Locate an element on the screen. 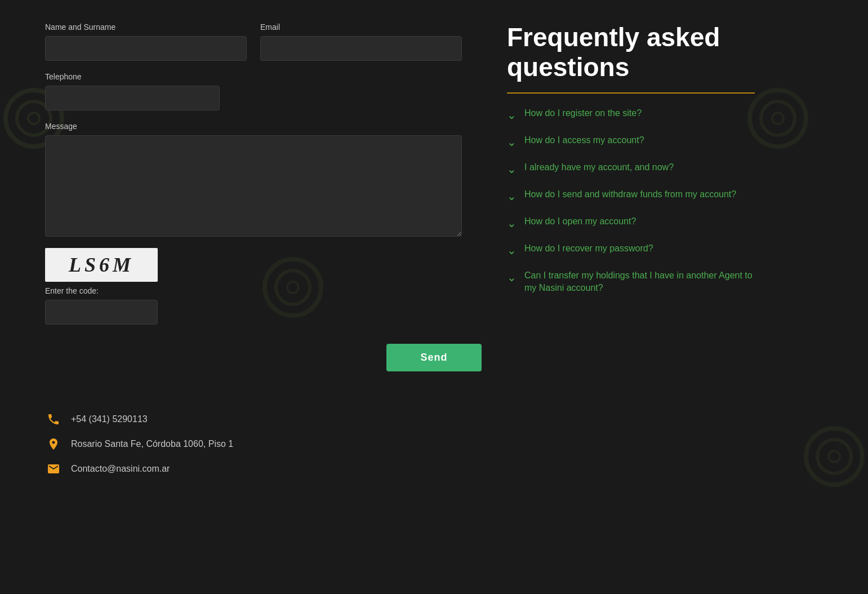 This screenshot has width=868, height=594. send-button-row: Send is located at coordinates (434, 357).